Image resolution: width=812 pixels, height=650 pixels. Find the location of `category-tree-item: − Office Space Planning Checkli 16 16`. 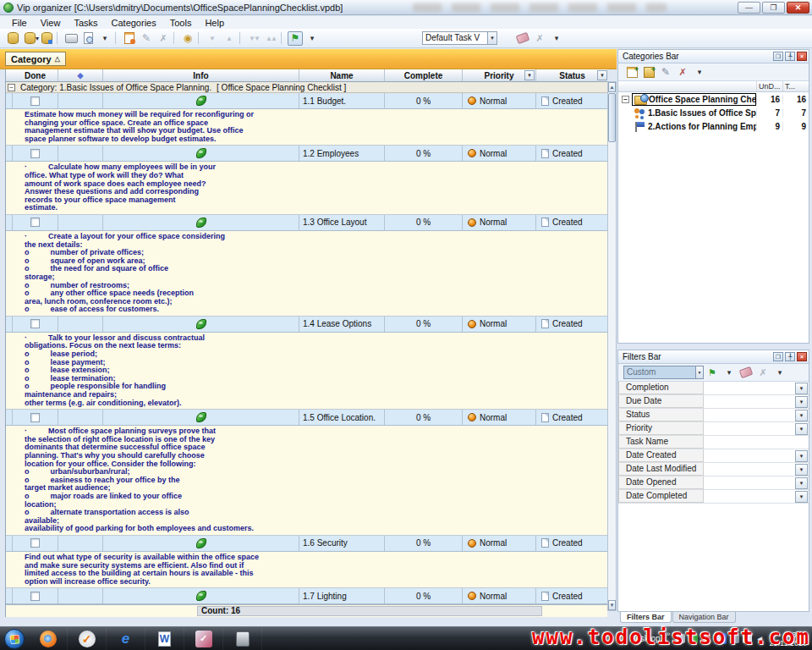

category-tree-item: − Office Space Planning Checkli 16 16 is located at coordinates (714, 99).